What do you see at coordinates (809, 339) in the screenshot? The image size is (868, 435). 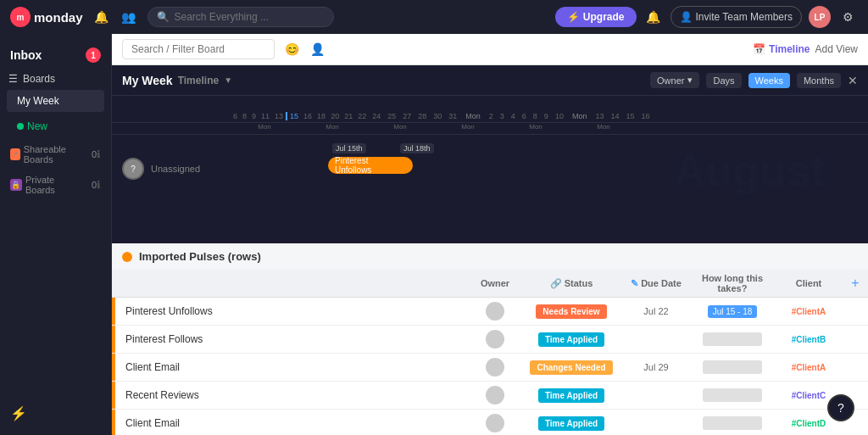 I see `client-tag: #ClientB` at bounding box center [809, 339].